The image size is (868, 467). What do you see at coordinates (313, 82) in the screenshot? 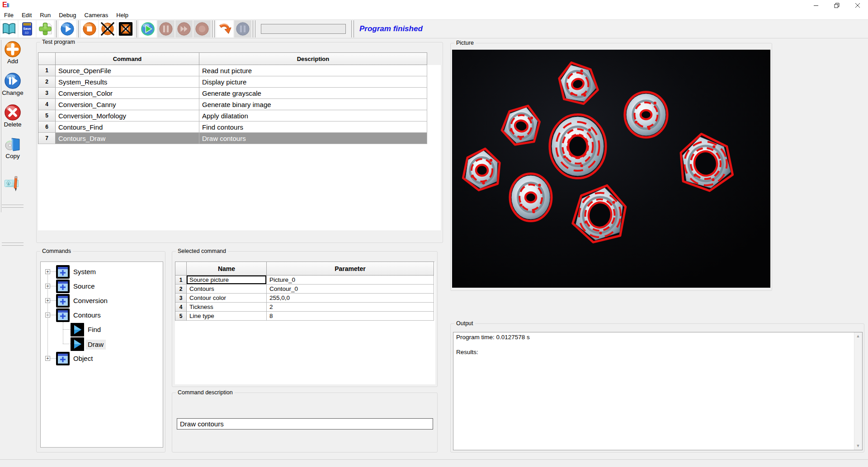
I see `description-cell: Display picture` at bounding box center [313, 82].